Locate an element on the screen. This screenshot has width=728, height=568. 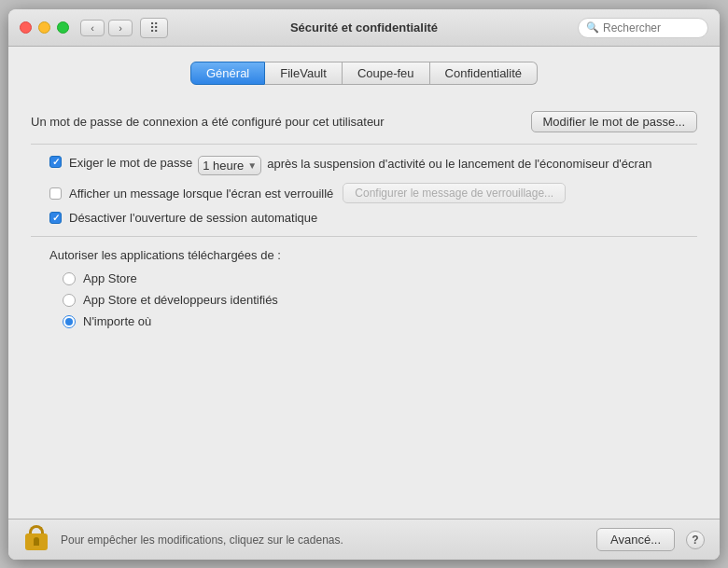
traffic-lights is located at coordinates (45, 28).